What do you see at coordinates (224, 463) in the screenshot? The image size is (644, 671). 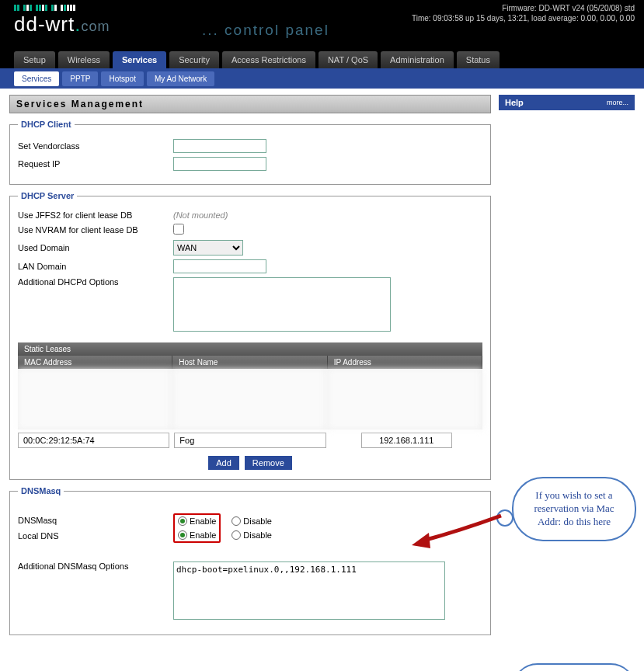 I see `add-button: Add` at bounding box center [224, 463].